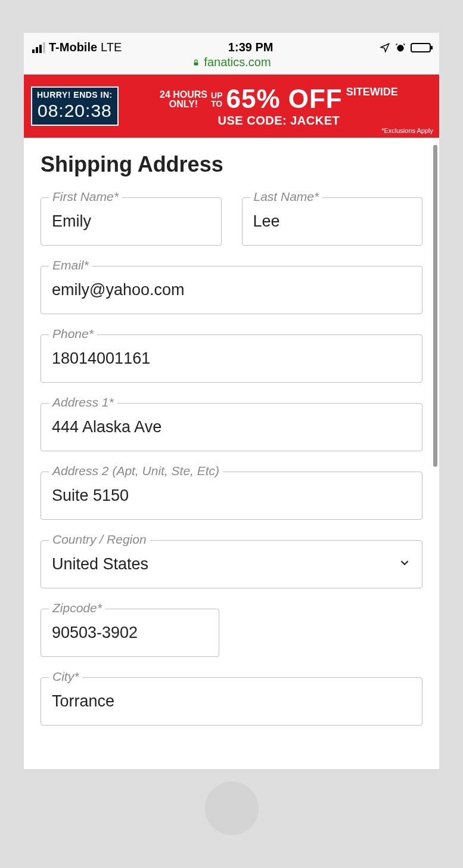 This screenshot has height=868, width=463. What do you see at coordinates (251, 48) in the screenshot?
I see `clock: 1:39 PM` at bounding box center [251, 48].